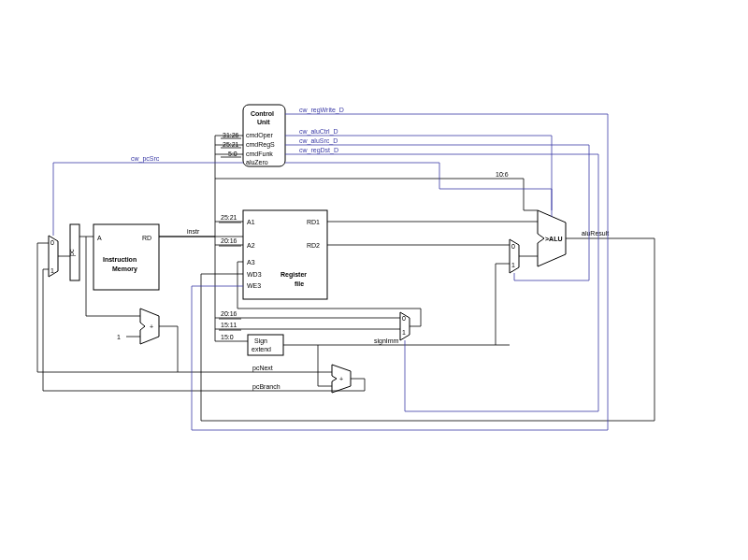 Image resolution: width=748 pixels, height=560 pixels. Describe the element at coordinates (502, 174) in the screenshot. I see `label-10-6: 10:6` at that location.